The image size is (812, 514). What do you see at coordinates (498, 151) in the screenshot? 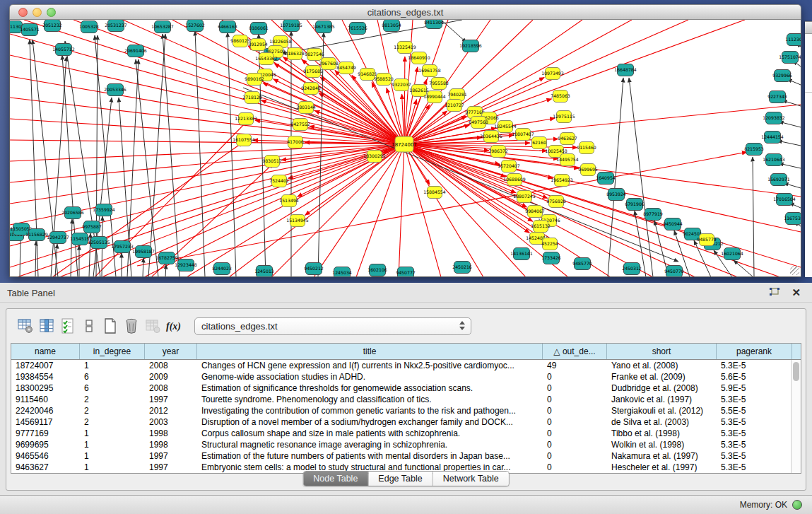
I see `graph-node: 7986372` at bounding box center [498, 151].